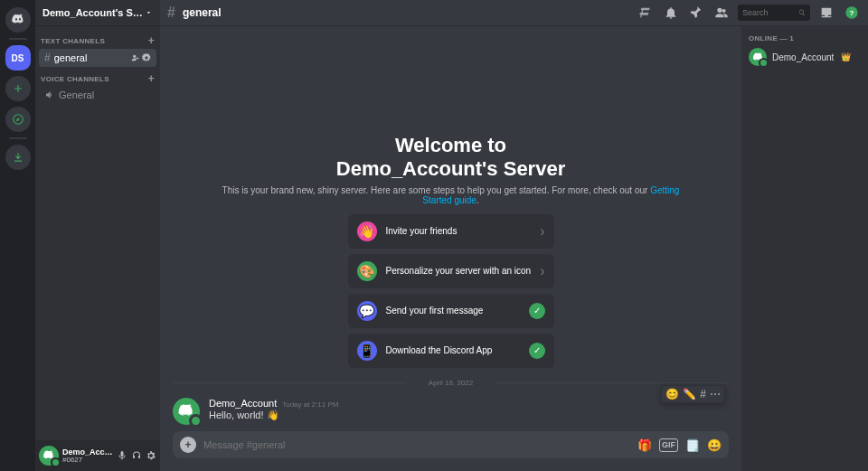 The width and height of the screenshot is (868, 471). I want to click on card-label: Personalize your server with an icon, so click(459, 271).